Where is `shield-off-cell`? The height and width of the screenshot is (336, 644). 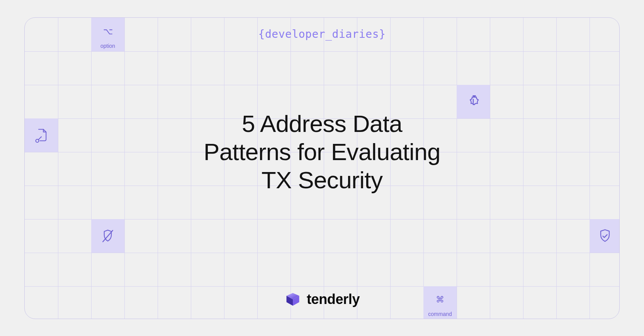 shield-off-cell is located at coordinates (108, 236).